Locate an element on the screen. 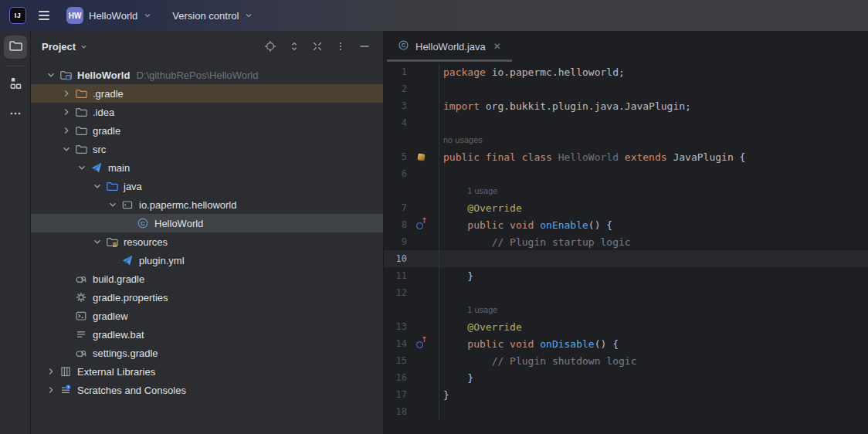 The height and width of the screenshot is (434, 868). line-number: 7 is located at coordinates (395, 208).